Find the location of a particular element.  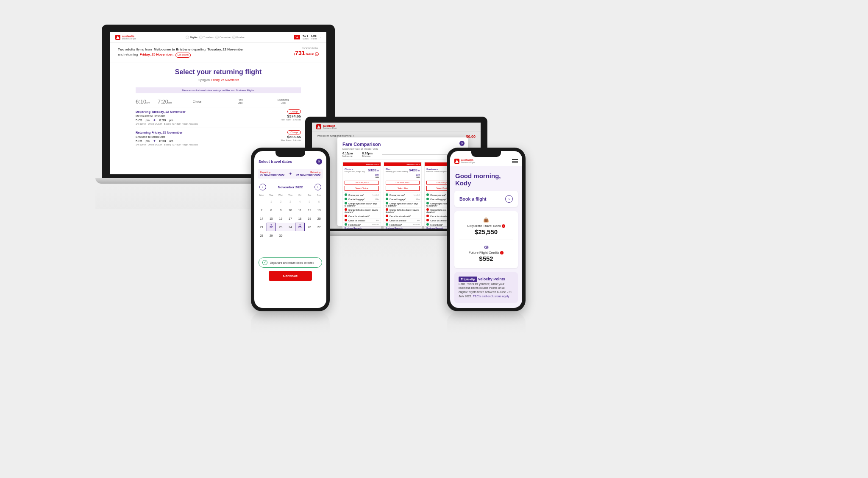

promo-banner: Triple-dip Velocity Points Earn Points f… is located at coordinates (486, 288).